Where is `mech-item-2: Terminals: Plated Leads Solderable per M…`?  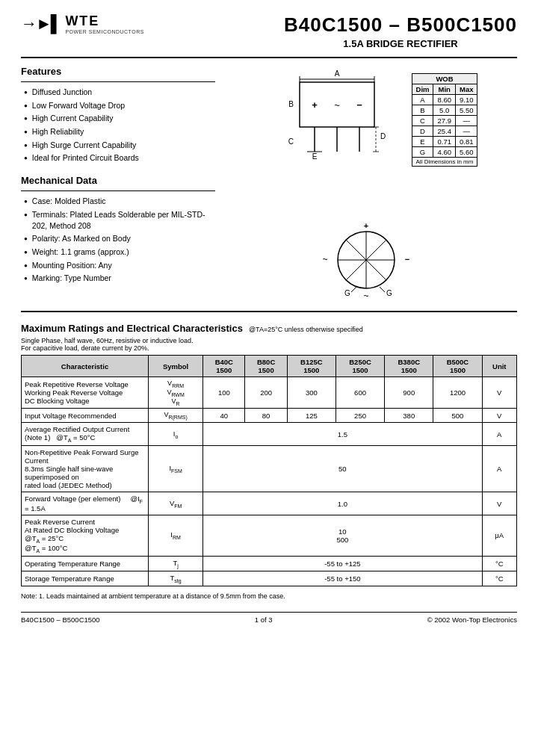 mech-item-2: Terminals: Plated Leads Solderable per M… is located at coordinates (120, 220).